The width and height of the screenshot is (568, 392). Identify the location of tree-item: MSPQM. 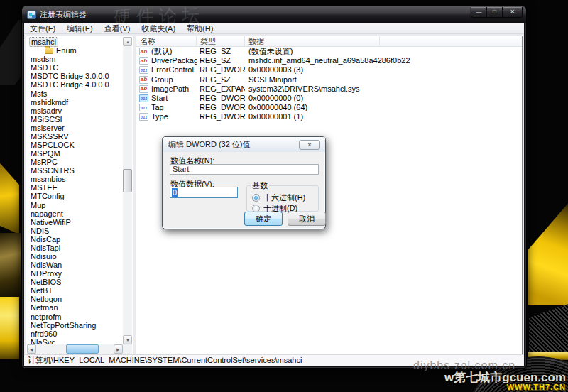
(75, 153).